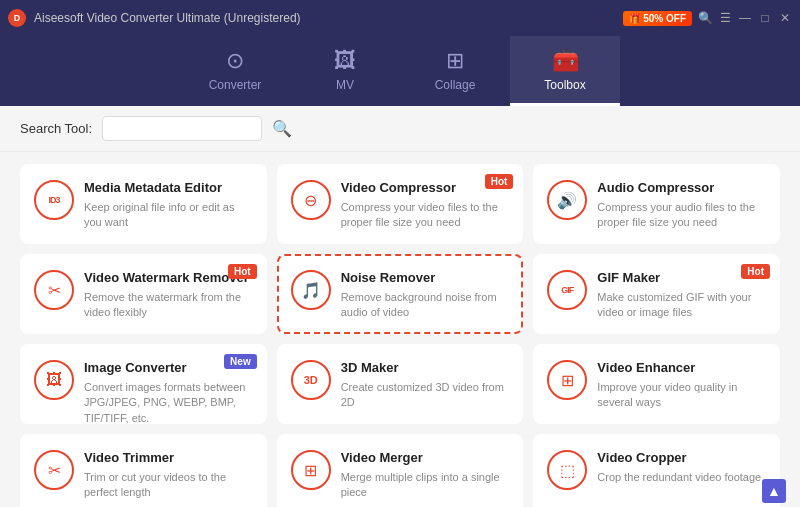 The height and width of the screenshot is (507, 800). I want to click on tool-info-video-trimmer: Video TrimmerTrim or cut your videos to …, so click(168, 476).